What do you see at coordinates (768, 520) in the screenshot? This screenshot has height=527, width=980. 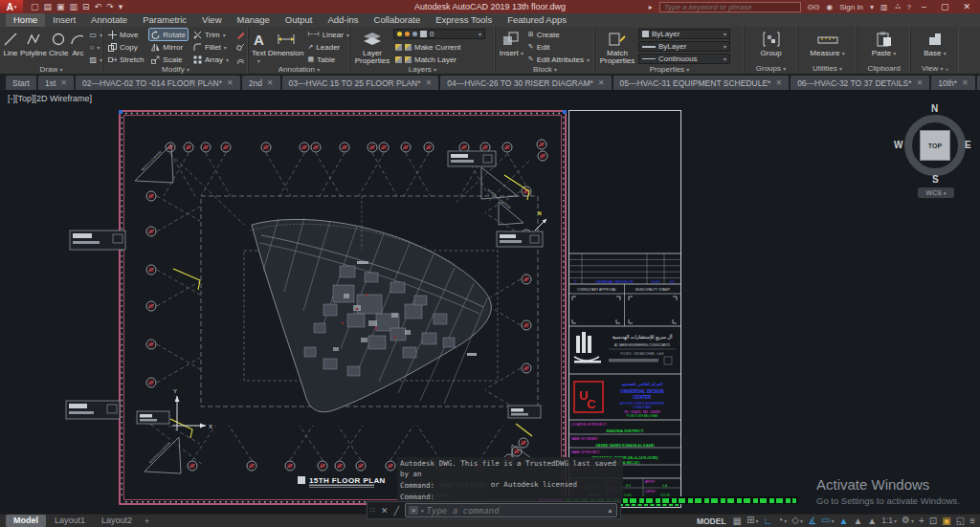 I see `ortho-mode-icon: ∟` at bounding box center [768, 520].